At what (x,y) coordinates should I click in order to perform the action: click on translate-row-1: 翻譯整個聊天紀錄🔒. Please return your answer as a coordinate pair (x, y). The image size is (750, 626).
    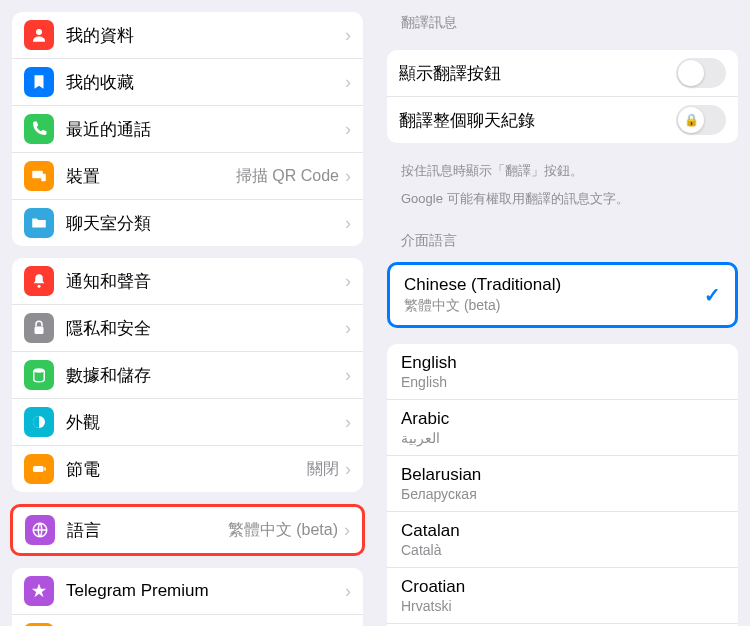
    Looking at the image, I should click on (562, 120).